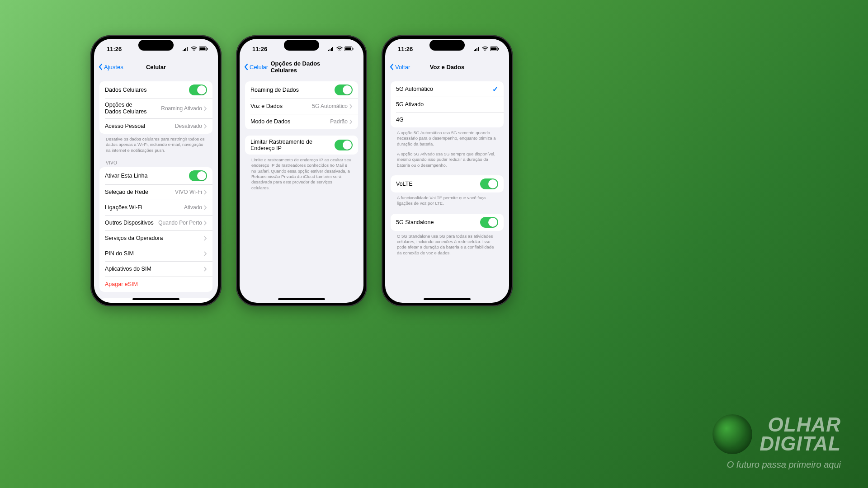  What do you see at coordinates (156, 269) in the screenshot?
I see `row-aplicativos-sim: Aplicativos do SIM` at bounding box center [156, 269].